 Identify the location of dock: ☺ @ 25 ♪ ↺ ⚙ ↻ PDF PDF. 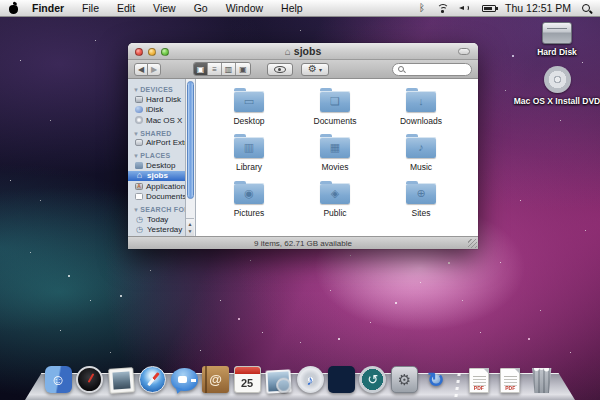
(300, 378).